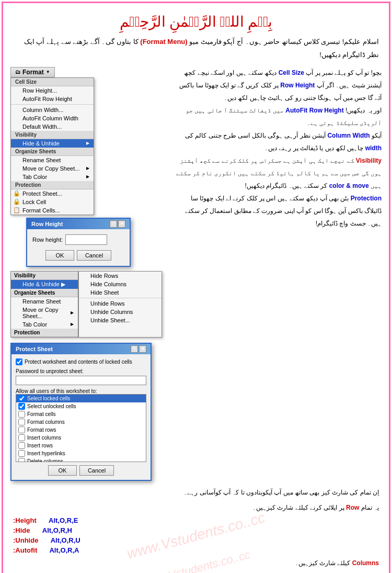 The height and width of the screenshot is (573, 392). Describe the element at coordinates (52, 202) in the screenshot. I see `menu-lock-cell: 🔒 Lock Cell` at that location.